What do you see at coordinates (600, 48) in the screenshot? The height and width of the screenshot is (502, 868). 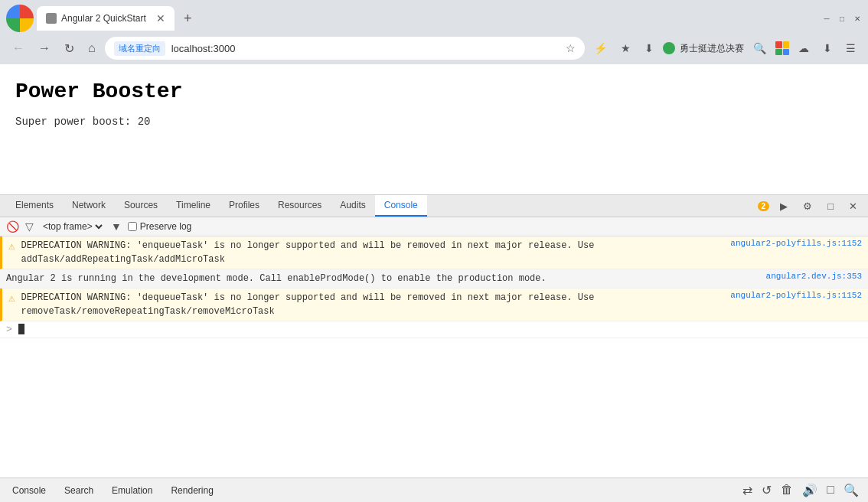 I see `lightning-icon: ⚡` at bounding box center [600, 48].